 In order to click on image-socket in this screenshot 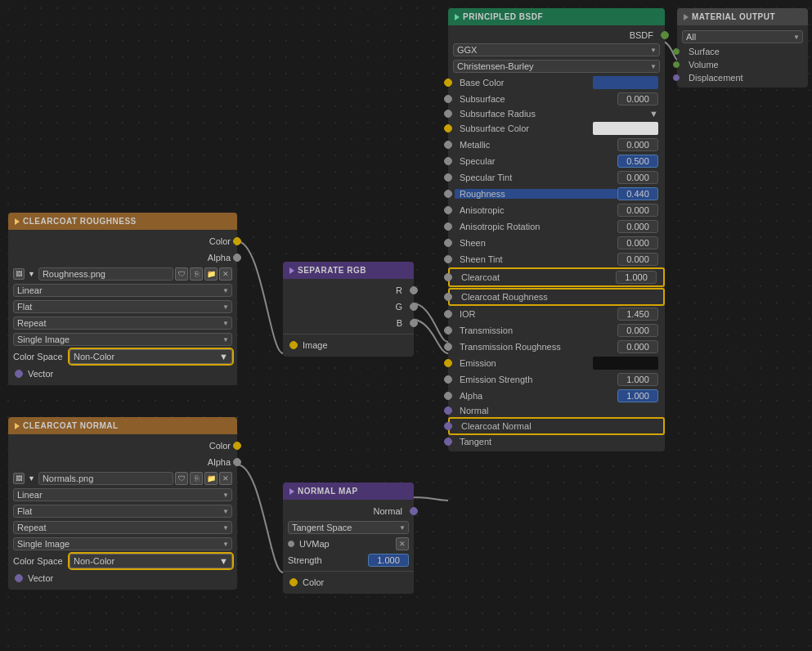, I will do `click(294, 345)`.